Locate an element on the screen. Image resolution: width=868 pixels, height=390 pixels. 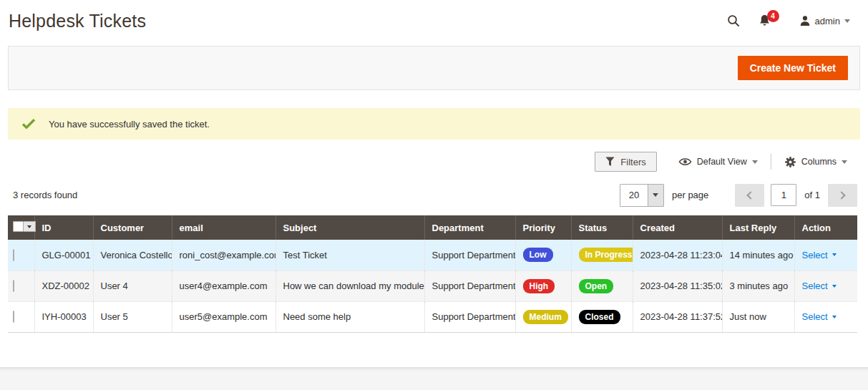
columns-control: Columns is located at coordinates (816, 162).